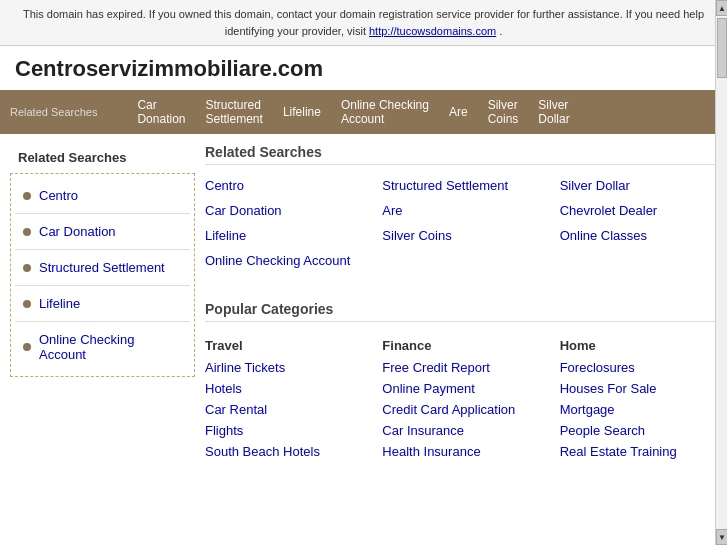 This screenshot has width=727, height=545. What do you see at coordinates (284, 186) in the screenshot?
I see `rs-link-centro: Centro` at bounding box center [284, 186].